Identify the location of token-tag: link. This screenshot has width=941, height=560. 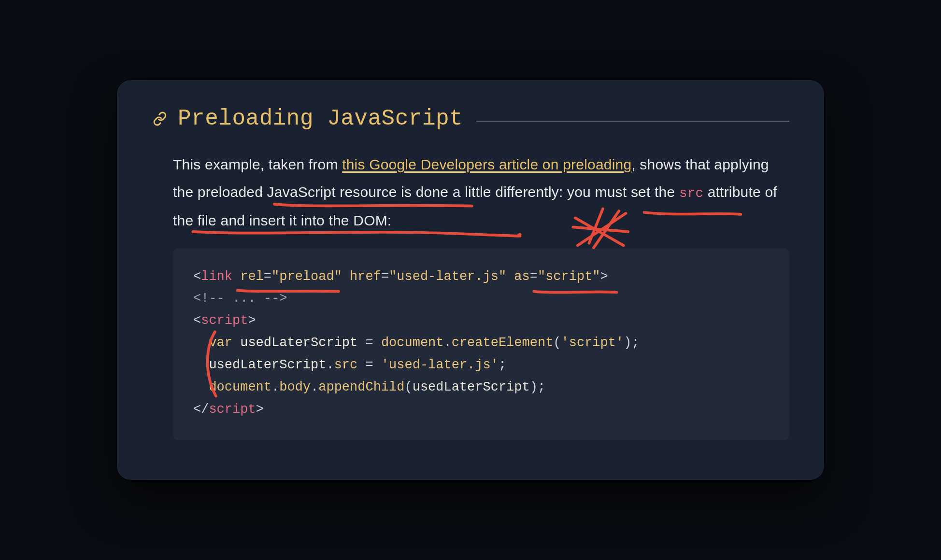
(216, 277).